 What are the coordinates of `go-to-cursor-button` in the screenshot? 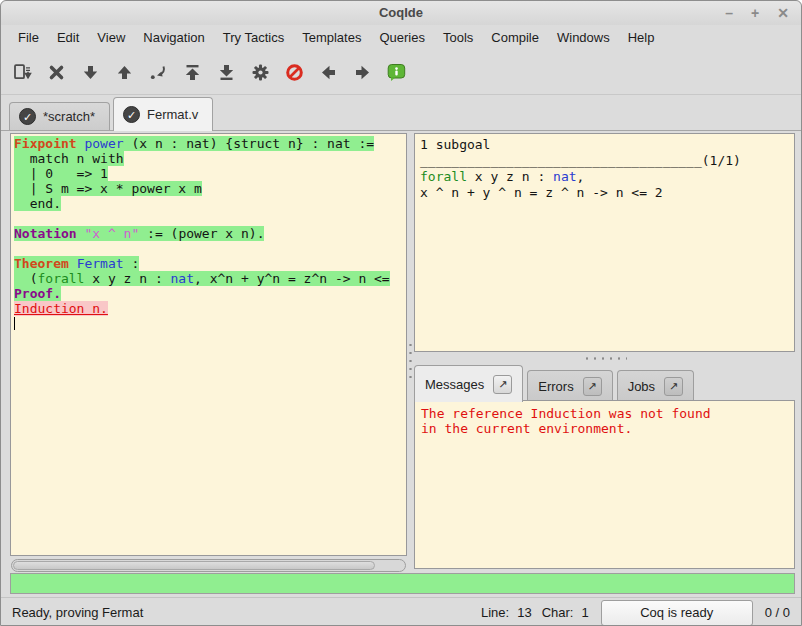 It's located at (158, 73).